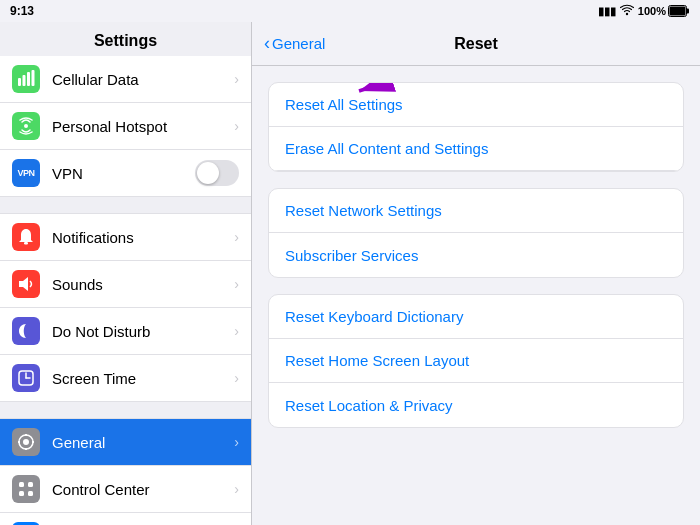 The width and height of the screenshot is (700, 525). I want to click on reset-group-2: Reset Network Settings Subscriber Servic…, so click(476, 233).